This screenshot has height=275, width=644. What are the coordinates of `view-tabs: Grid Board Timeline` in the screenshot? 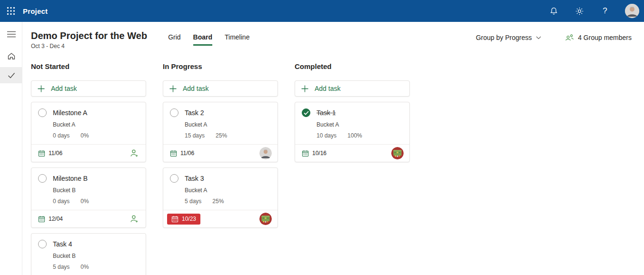 It's located at (208, 38).